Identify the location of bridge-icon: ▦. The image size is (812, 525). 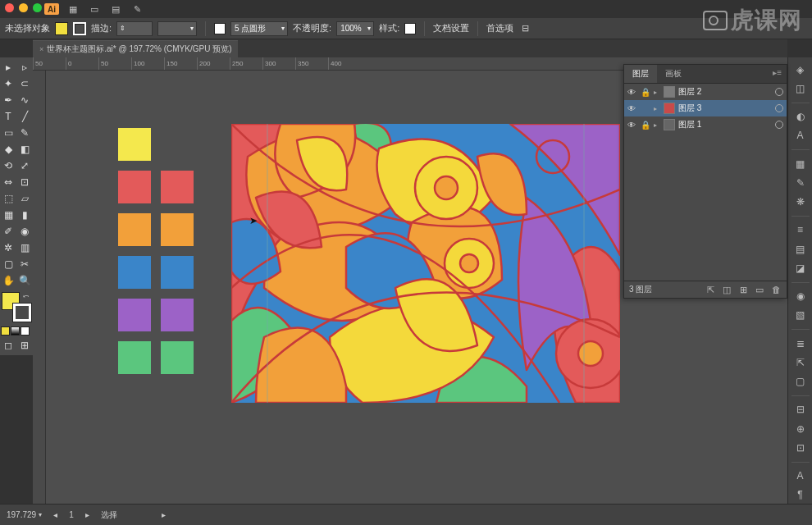
(73, 9).